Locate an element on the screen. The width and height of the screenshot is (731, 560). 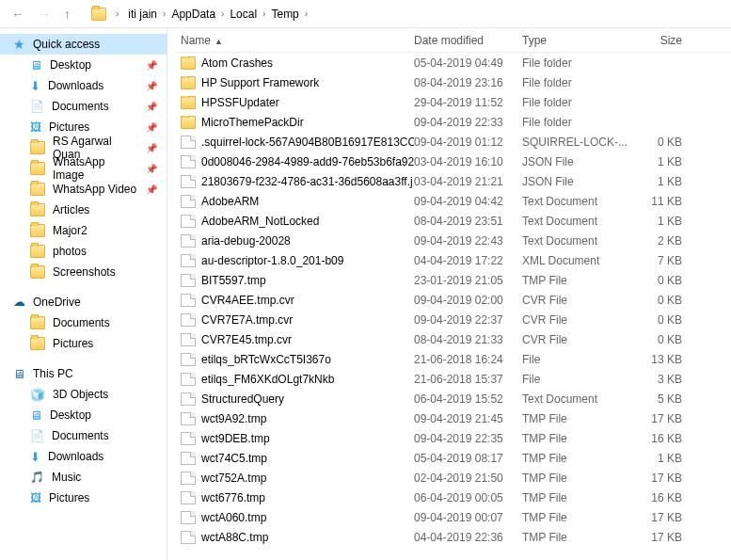
forward-button: → is located at coordinates (44, 14).